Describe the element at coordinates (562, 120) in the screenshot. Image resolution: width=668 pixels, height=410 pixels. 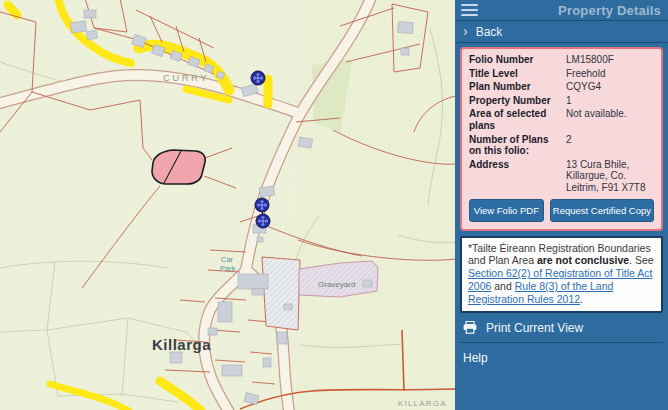
I see `folio-row-area: Area of selected plans Not available.` at that location.